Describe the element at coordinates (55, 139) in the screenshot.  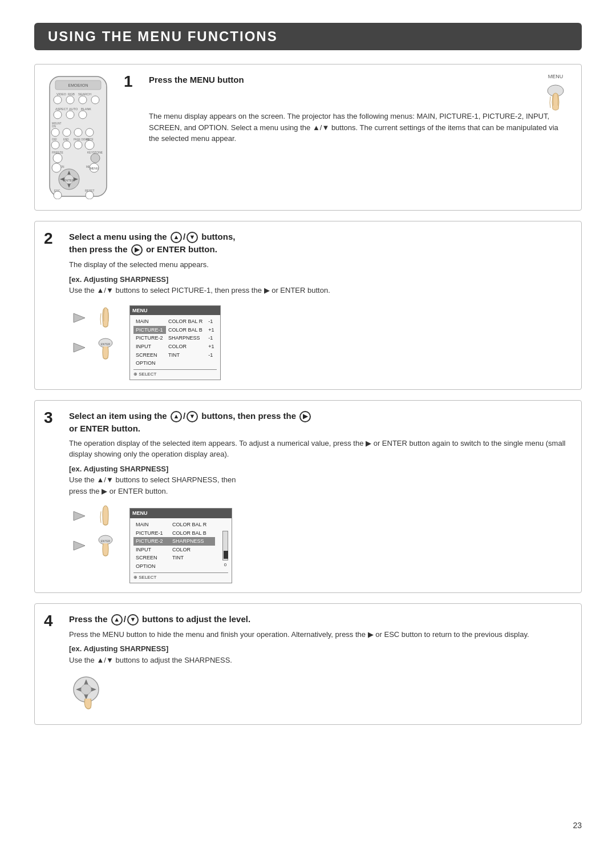
I see `svg-text: OFF` at that location.